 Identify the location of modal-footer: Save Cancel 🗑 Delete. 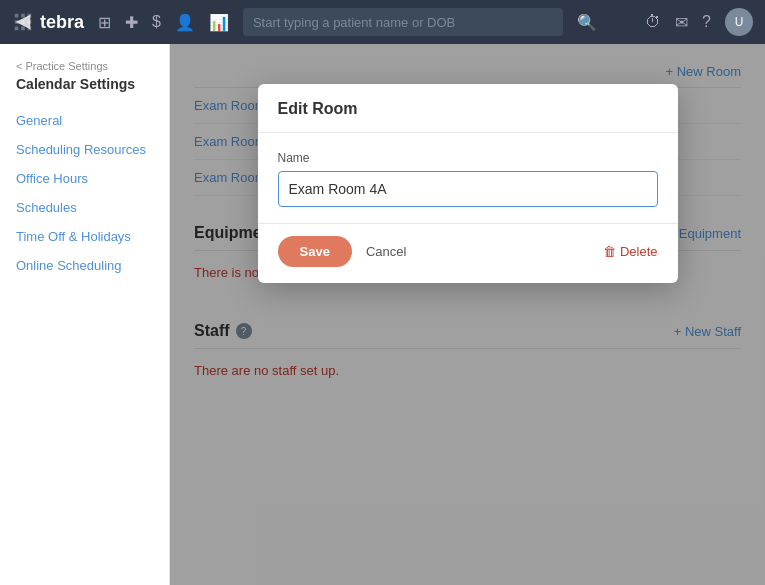
(468, 253).